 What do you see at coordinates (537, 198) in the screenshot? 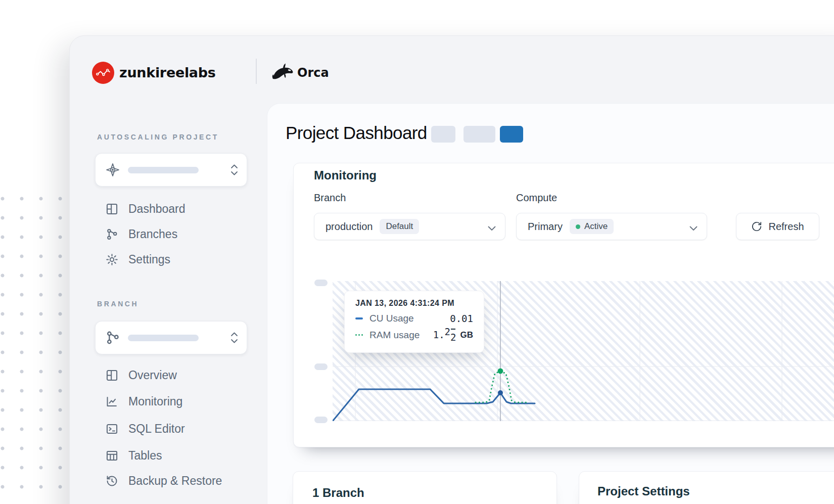
I see `compute-field-label: Compute` at bounding box center [537, 198].